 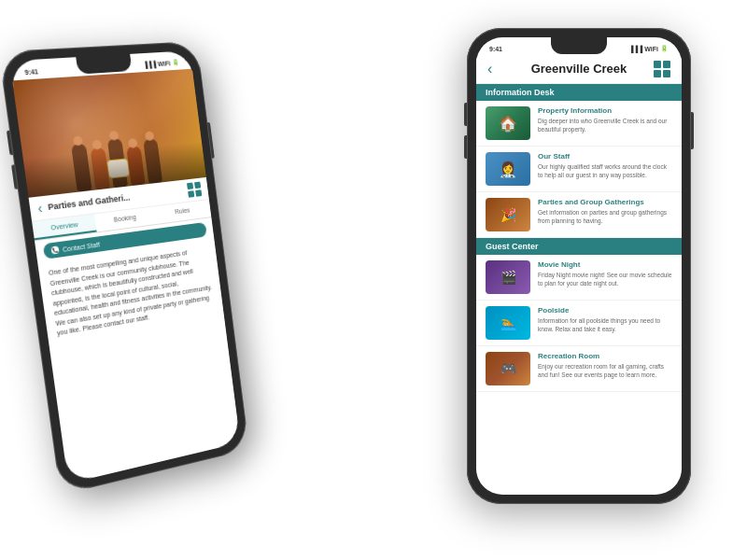 What do you see at coordinates (605, 211) in the screenshot?
I see `item-text-parties: Parties and Group Gatherings Get informa…` at bounding box center [605, 211].